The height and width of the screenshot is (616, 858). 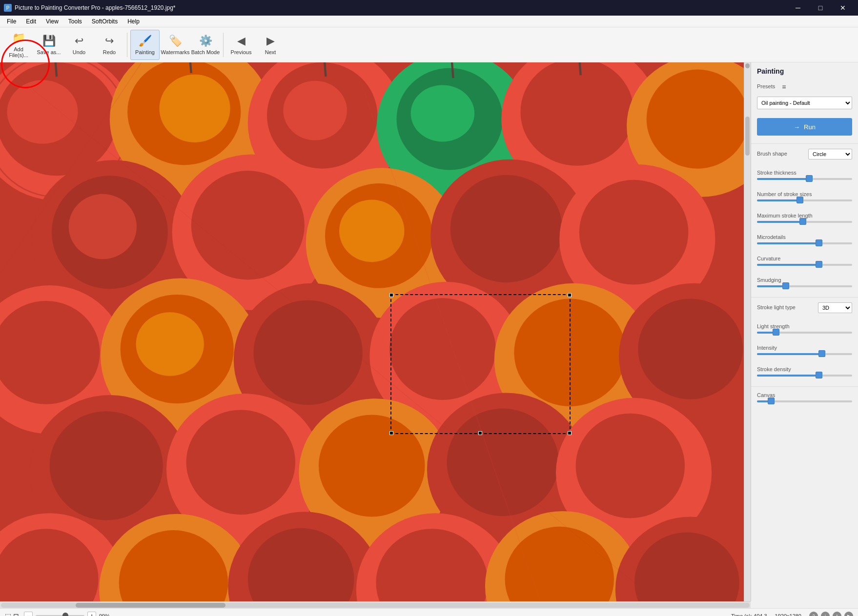 I want to click on num-stroke-sizes-thumb, so click(x=800, y=200).